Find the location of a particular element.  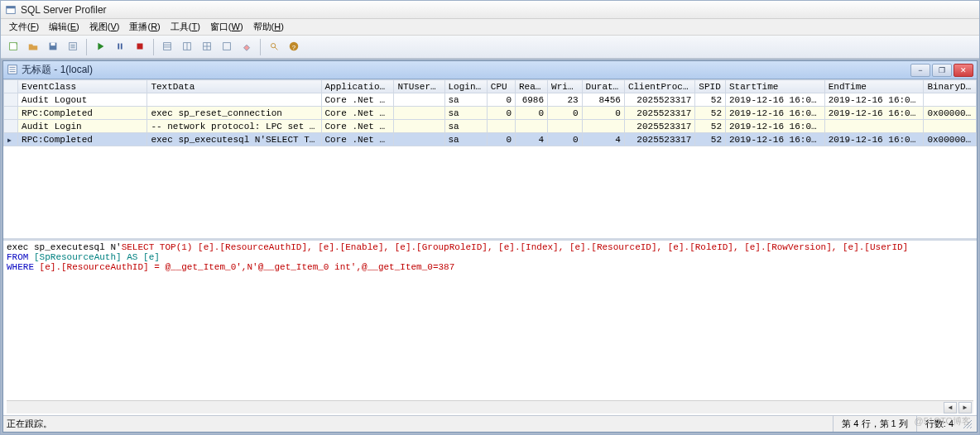

column-header-applicationname: ApplicationName is located at coordinates (358, 87).